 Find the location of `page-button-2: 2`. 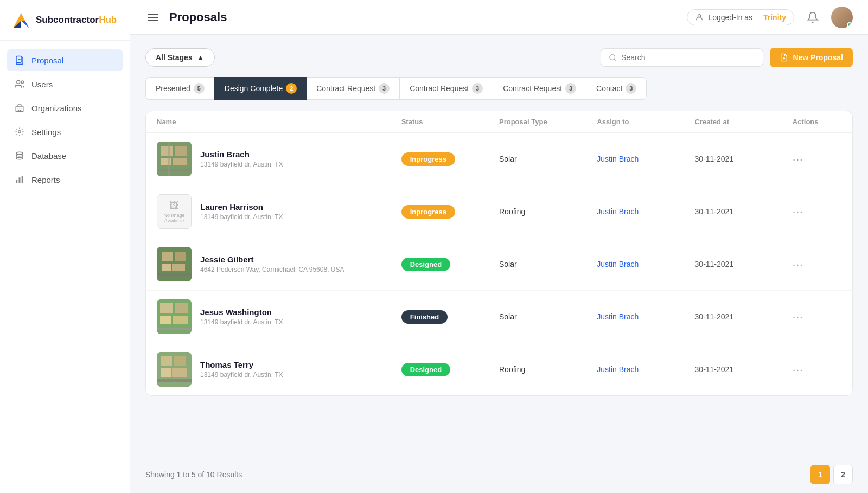

page-button-2: 2 is located at coordinates (843, 475).